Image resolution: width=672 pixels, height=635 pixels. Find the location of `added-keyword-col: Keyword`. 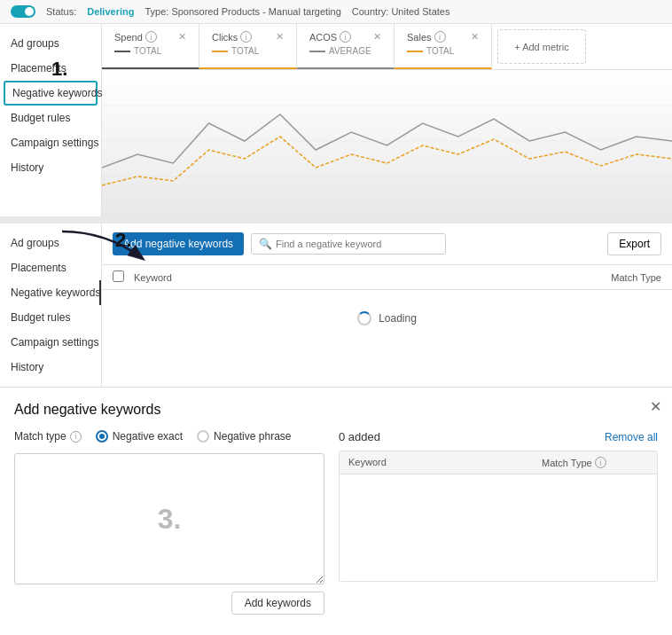

added-keyword-col: Keyword is located at coordinates (445, 463).